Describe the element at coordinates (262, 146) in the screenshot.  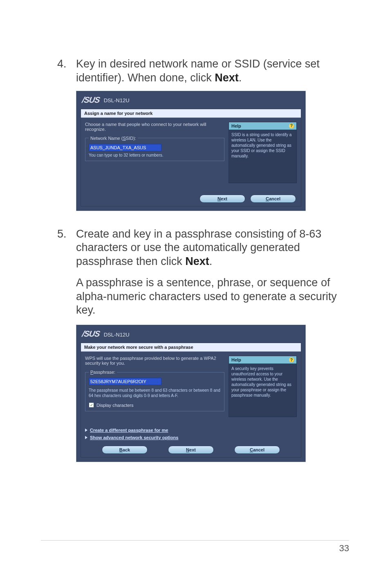
I see `help-body: SSID is a string used to identify a wire…` at that location.